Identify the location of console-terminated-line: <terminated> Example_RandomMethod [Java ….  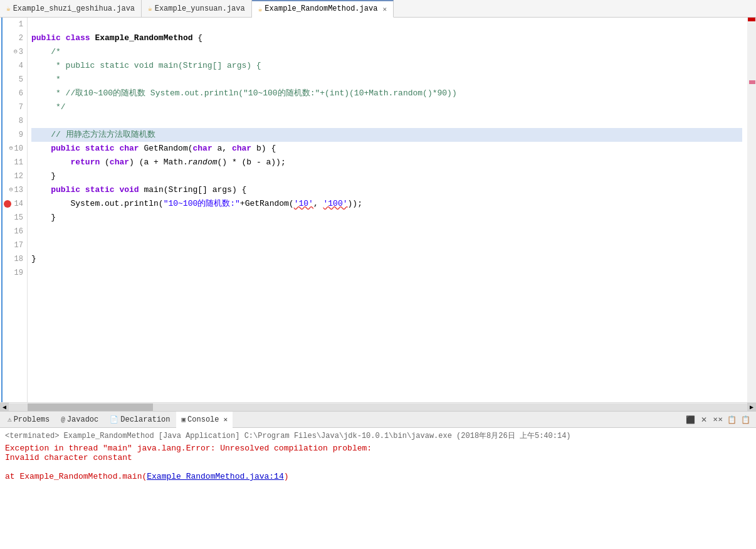
(378, 435).